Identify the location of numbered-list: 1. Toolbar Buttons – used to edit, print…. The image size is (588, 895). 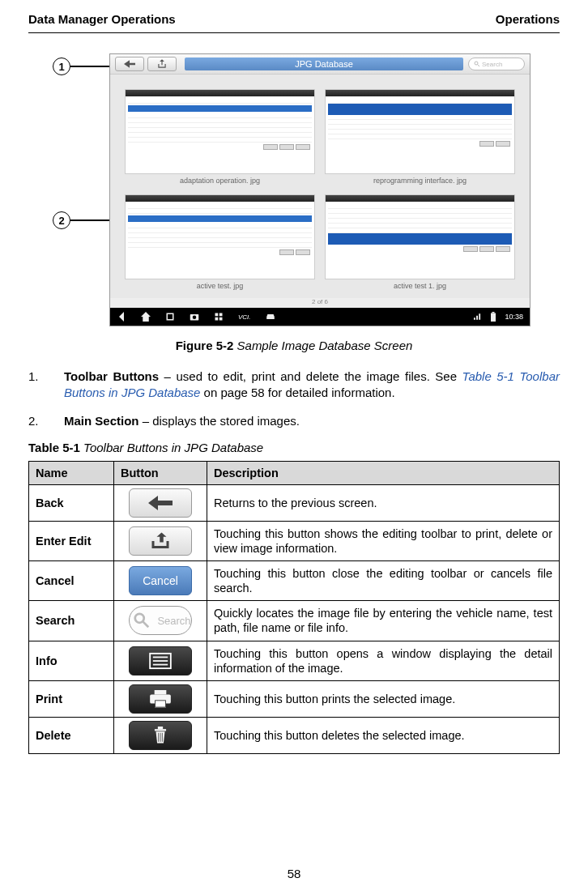
(294, 398).